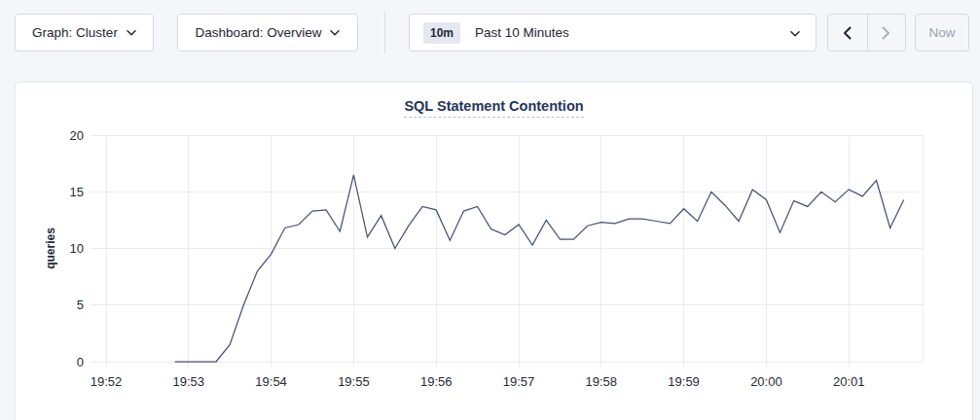 This screenshot has width=980, height=420. Describe the element at coordinates (107, 381) in the screenshot. I see `x-tick-label: 19:52` at that location.